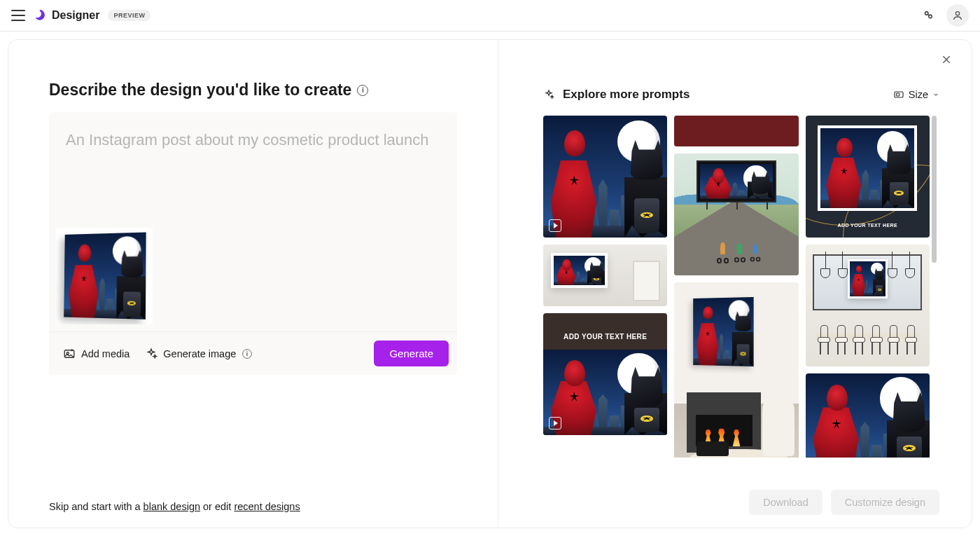  I want to click on designer-swirl-icon, so click(41, 15).